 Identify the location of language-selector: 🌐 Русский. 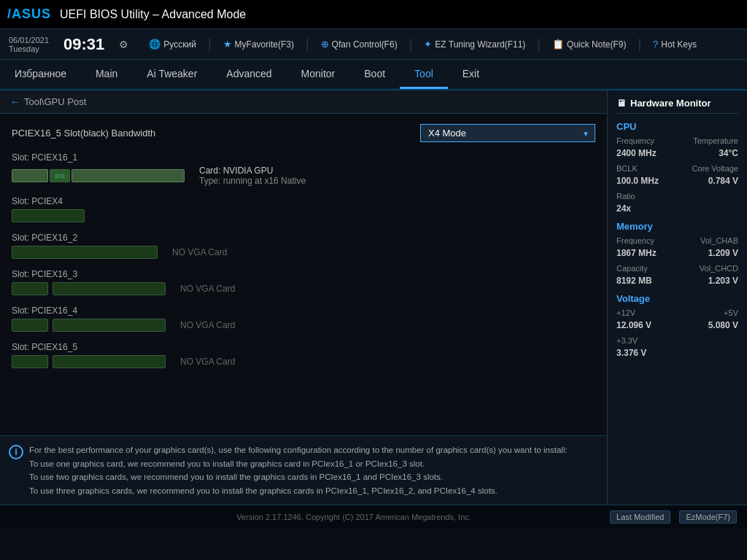
(172, 44).